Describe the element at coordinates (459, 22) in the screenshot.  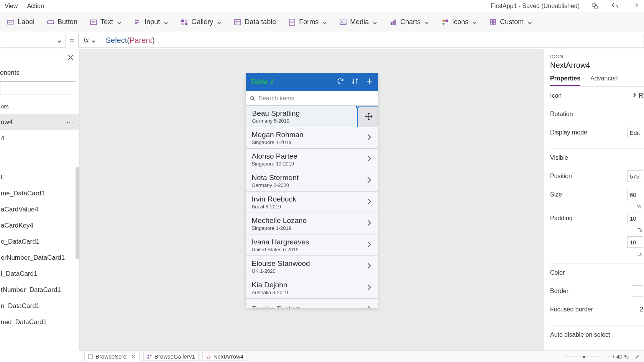
I see `ribbon-icons: Icons` at that location.